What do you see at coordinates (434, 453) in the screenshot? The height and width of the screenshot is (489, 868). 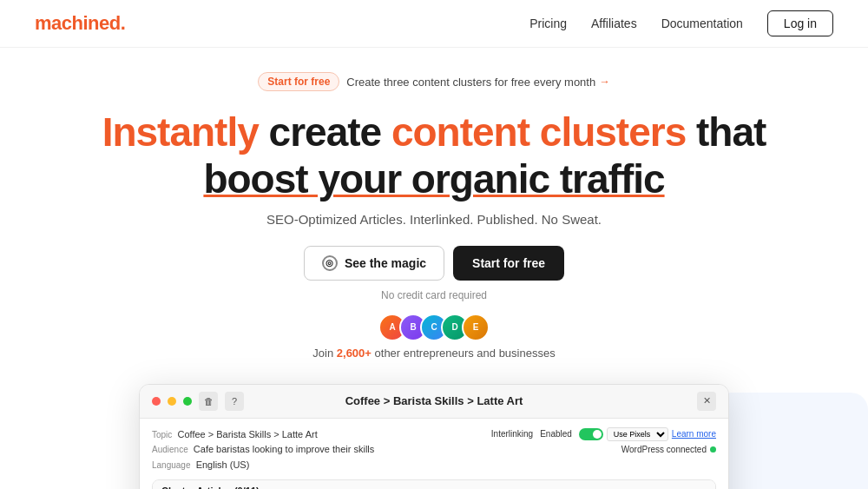 I see `app-content: Topic Coffee > Barista Skills > Latte Ar…` at bounding box center [434, 453].